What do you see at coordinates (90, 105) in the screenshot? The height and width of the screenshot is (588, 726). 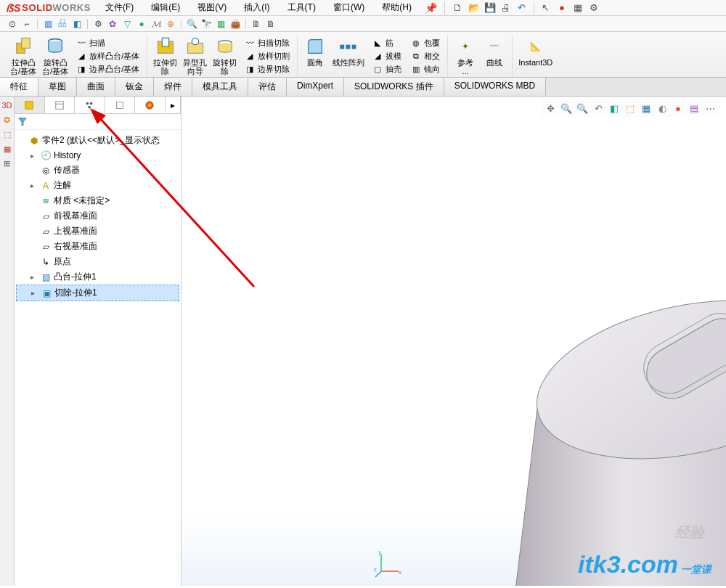 I see `tree-tab-config` at bounding box center [90, 105].